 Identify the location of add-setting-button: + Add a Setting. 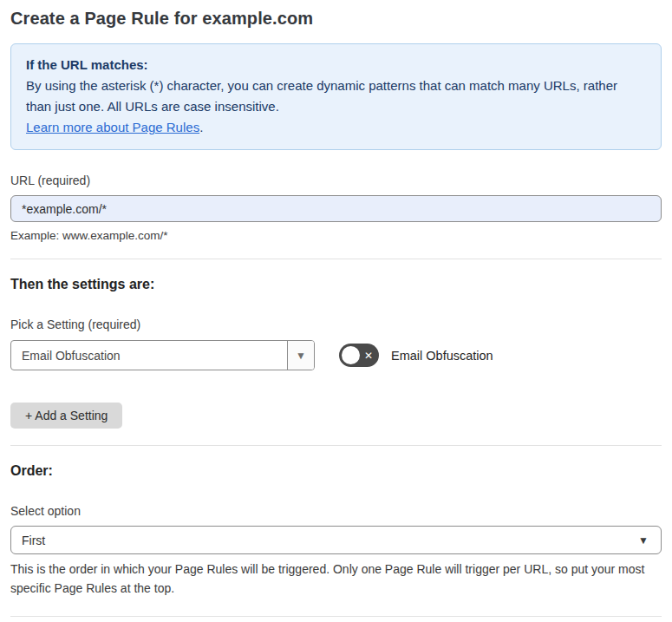
(66, 416).